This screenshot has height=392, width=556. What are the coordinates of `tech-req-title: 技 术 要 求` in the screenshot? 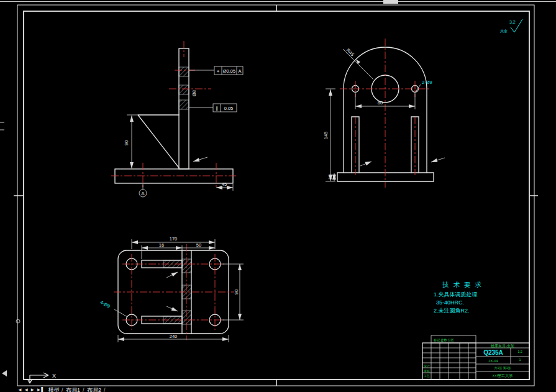 It's located at (462, 285).